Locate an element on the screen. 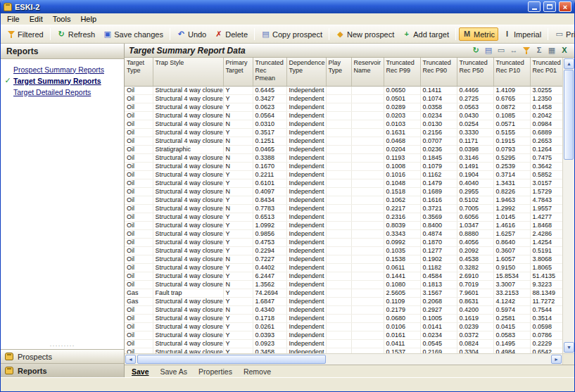 The image size is (575, 392). cell: 0.0680 is located at coordinates (402, 318).